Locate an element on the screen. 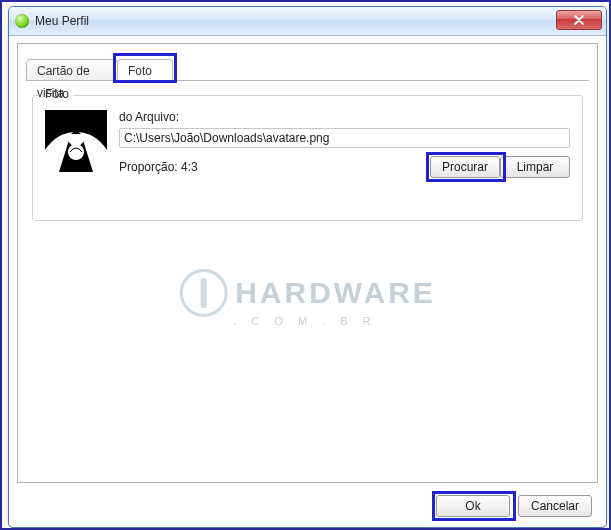  file-path-input is located at coordinates (344, 138).